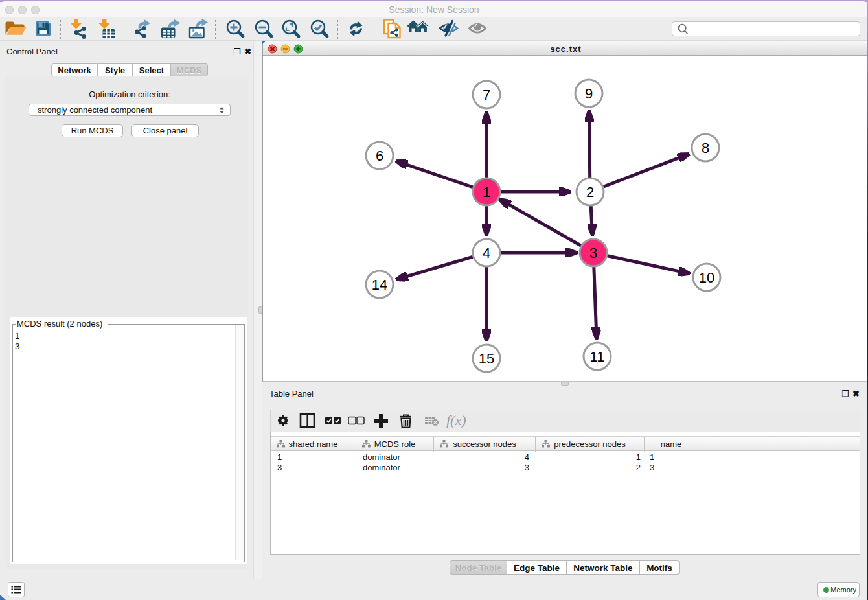 The image size is (868, 600). Describe the element at coordinates (380, 156) in the screenshot. I see `svg-text: 6` at that location.